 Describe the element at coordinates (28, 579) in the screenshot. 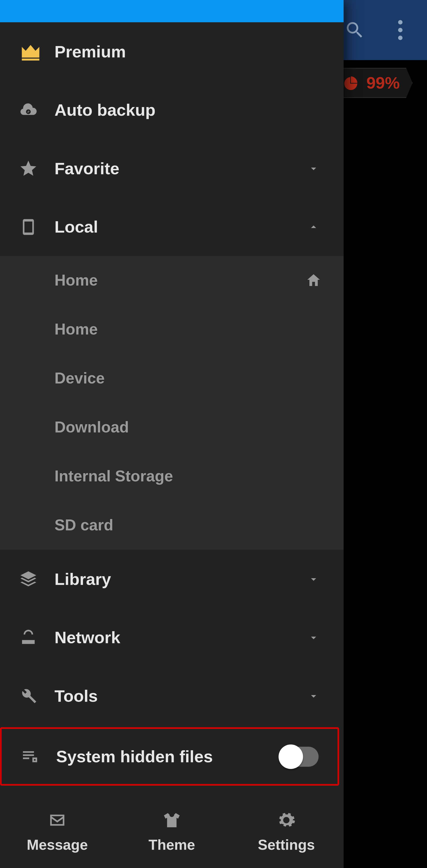

I see `layers-icon` at that location.